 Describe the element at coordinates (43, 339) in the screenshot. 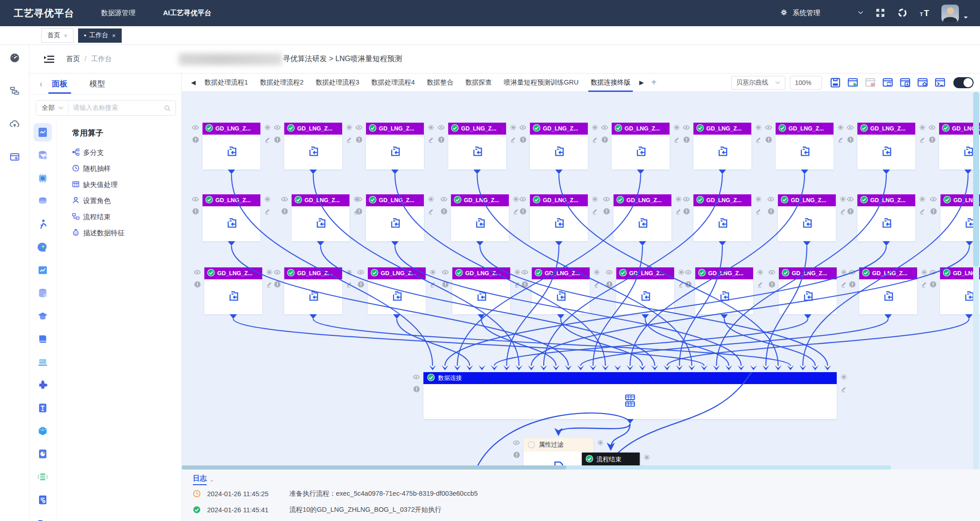

I see `book-icon` at that location.